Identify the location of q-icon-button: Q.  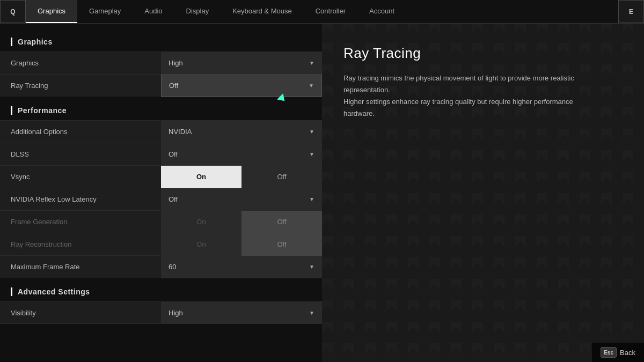
(13, 12).